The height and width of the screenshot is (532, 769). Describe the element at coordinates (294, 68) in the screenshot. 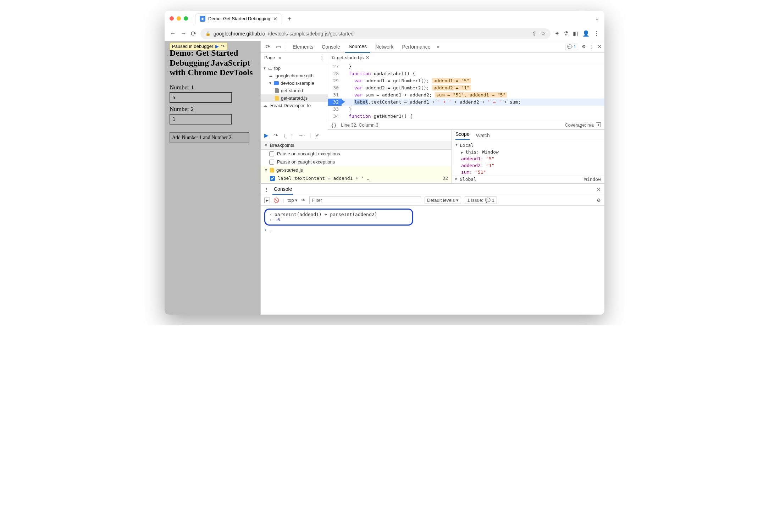

I see `tree-top: ▼▭ top` at that location.